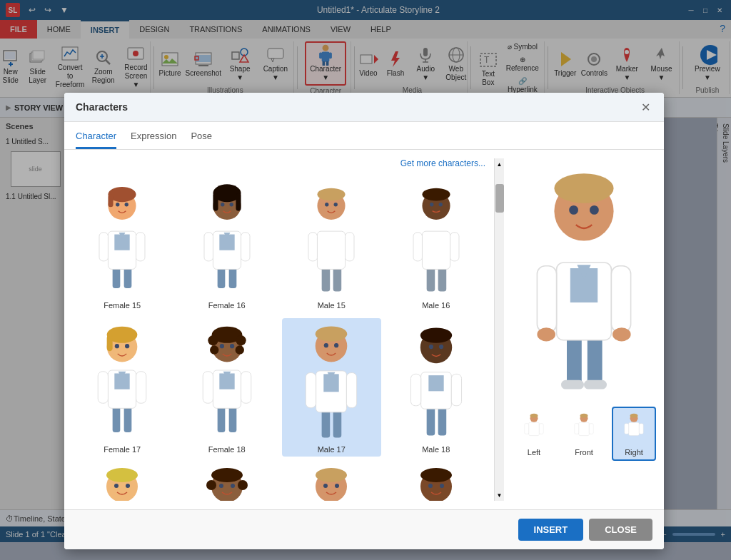  Describe the element at coordinates (621, 529) in the screenshot. I see `close-button: CLOSE` at that location.